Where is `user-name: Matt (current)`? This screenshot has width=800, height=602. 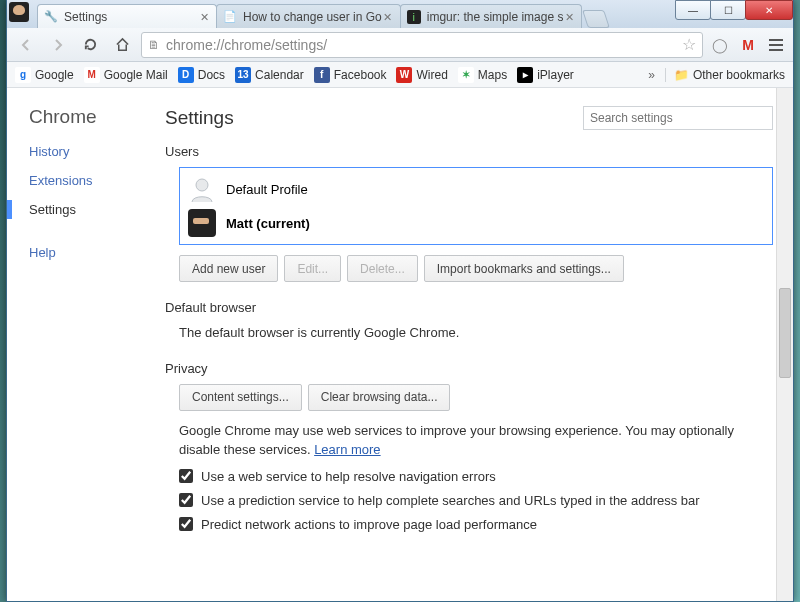
user-name: Matt (current) is located at coordinates (268, 224).